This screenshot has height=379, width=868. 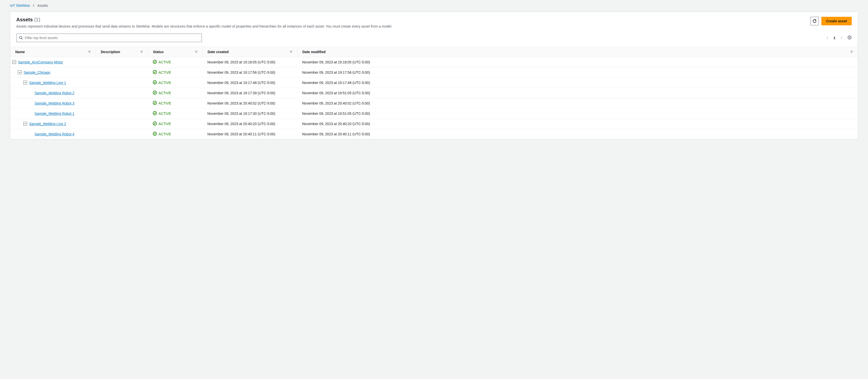 What do you see at coordinates (434, 93) in the screenshot?
I see `table-row: Sample_Welding Robot 2ACTIVENovember 09,…` at bounding box center [434, 93].